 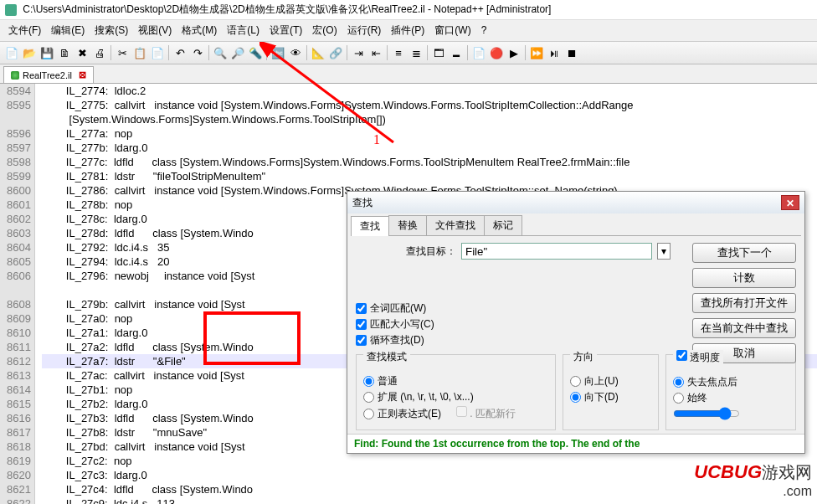 What do you see at coordinates (408, 30) in the screenshot?
I see `menu-item: 插件(P)` at bounding box center [408, 30].